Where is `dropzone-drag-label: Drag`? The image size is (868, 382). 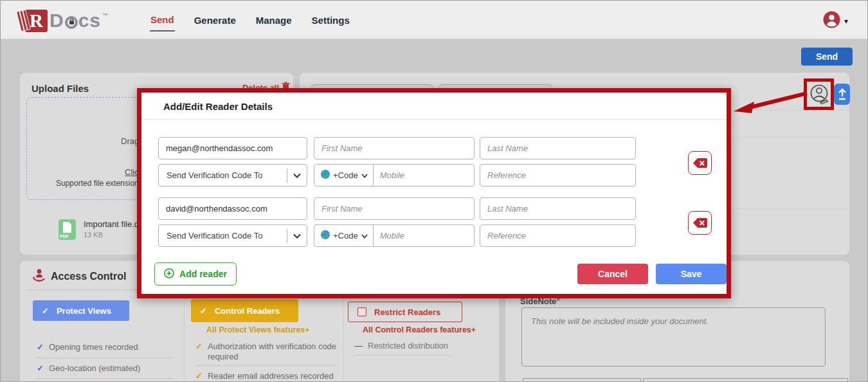
dropzone-drag-label: Drag is located at coordinates (130, 141).